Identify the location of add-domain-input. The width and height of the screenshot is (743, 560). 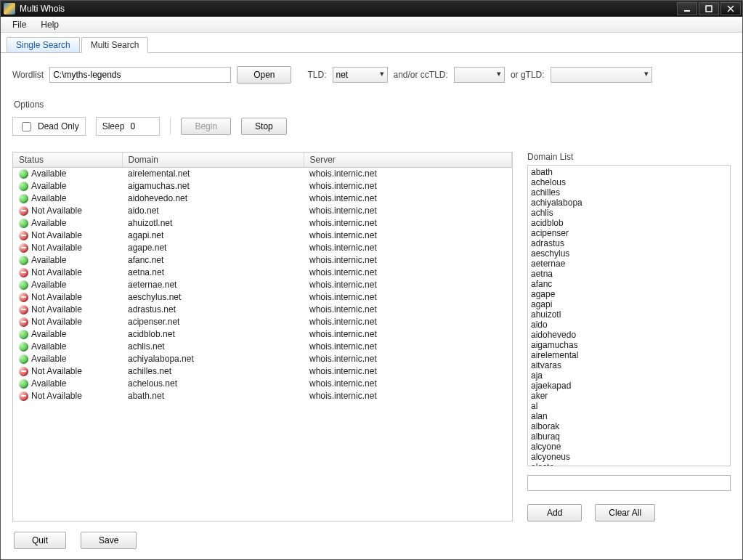
(629, 483).